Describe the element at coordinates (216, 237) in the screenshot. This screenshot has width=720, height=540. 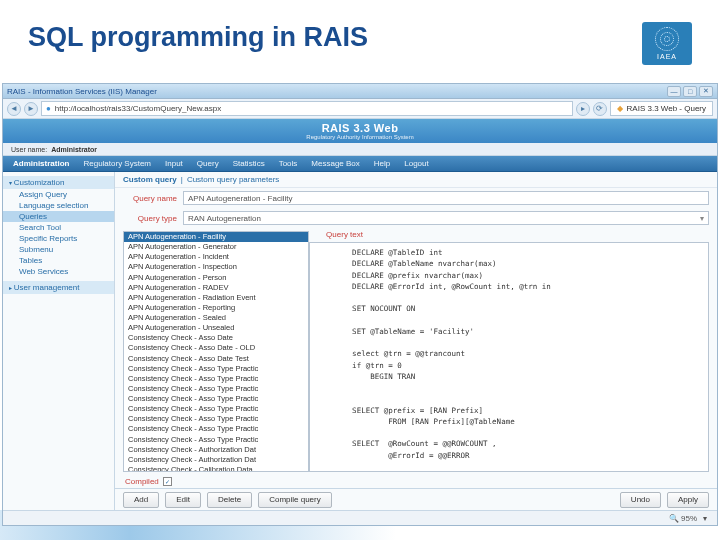
I see `list-item: APN Autogeneration - Facility` at that location.